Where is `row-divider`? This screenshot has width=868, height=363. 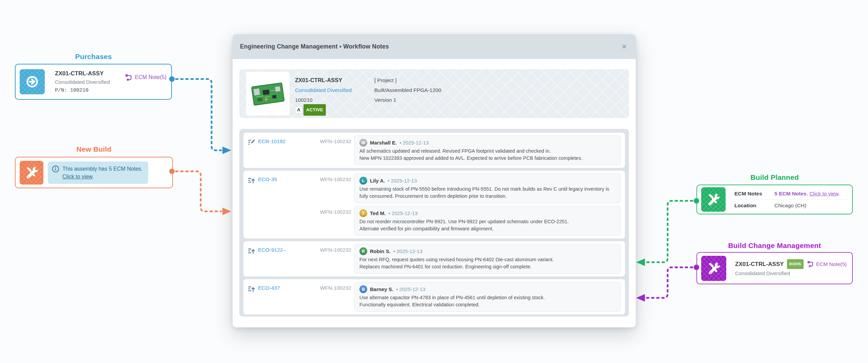
row-divider is located at coordinates (791, 199).